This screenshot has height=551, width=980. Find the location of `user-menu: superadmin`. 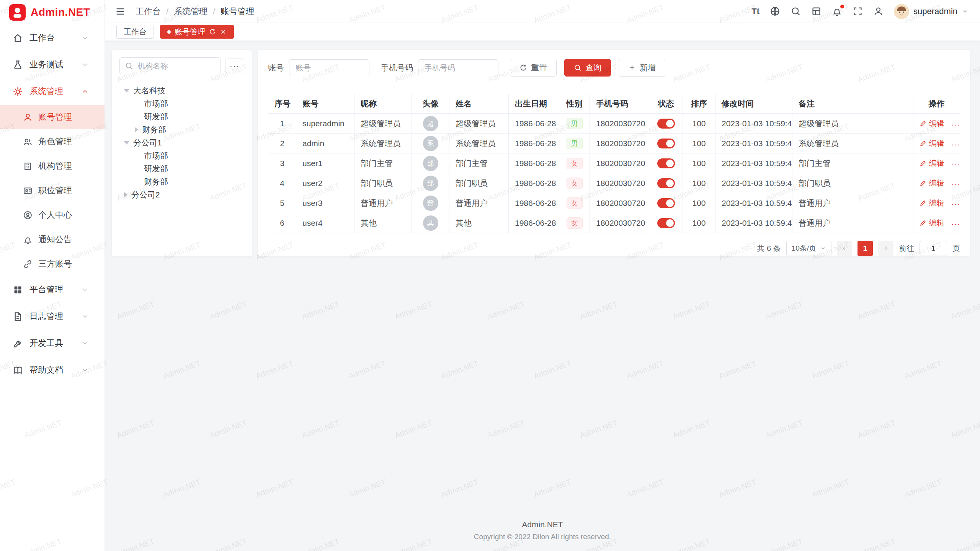

user-menu: superadmin is located at coordinates (931, 11).